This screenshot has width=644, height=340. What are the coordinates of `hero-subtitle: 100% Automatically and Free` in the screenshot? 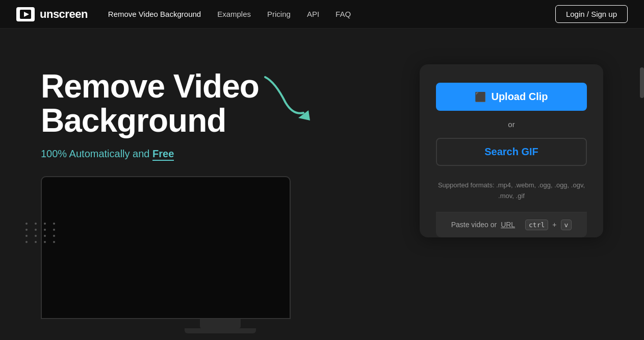 It's located at (220, 154).